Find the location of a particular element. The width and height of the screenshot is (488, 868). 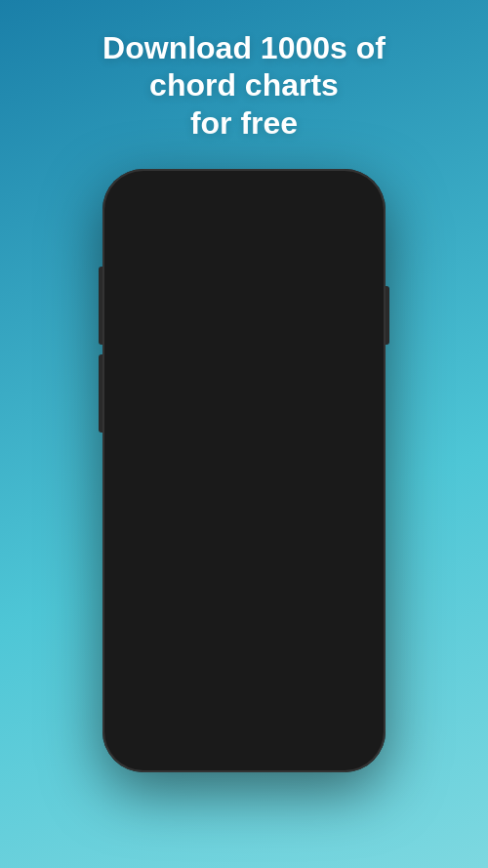

playlist-brazilian-count: 150 is located at coordinates (331, 556).